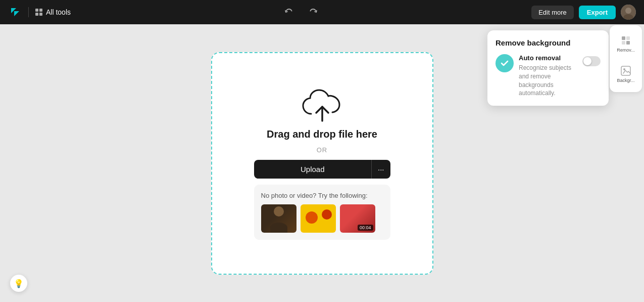 The height and width of the screenshot is (302, 644). What do you see at coordinates (28, 12) in the screenshot?
I see `header-divider` at bounding box center [28, 12].